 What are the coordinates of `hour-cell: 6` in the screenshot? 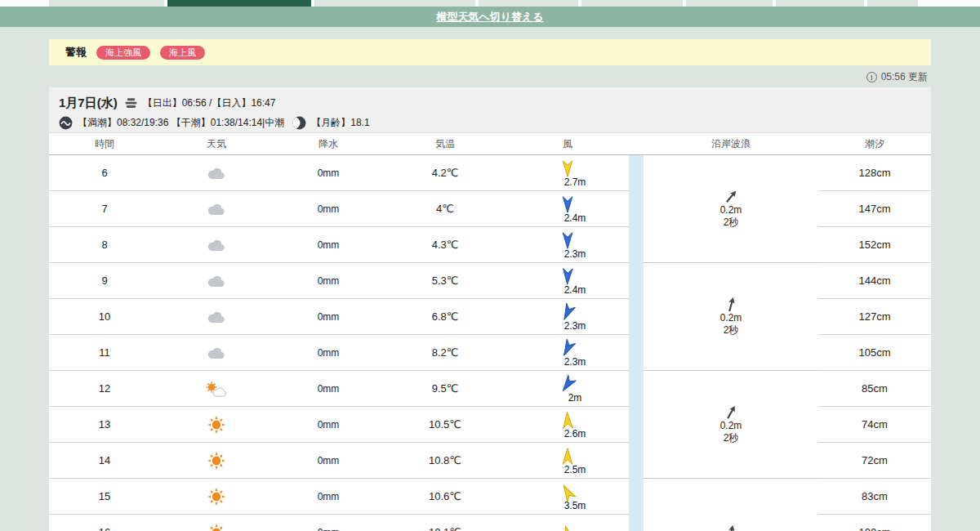 It's located at (105, 173).